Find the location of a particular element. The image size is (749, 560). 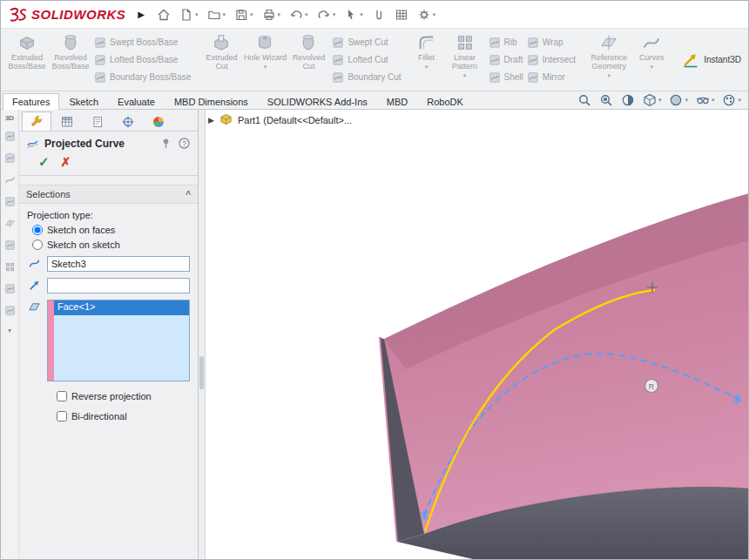

menu-expand-arrow: ▶ is located at coordinates (141, 14).